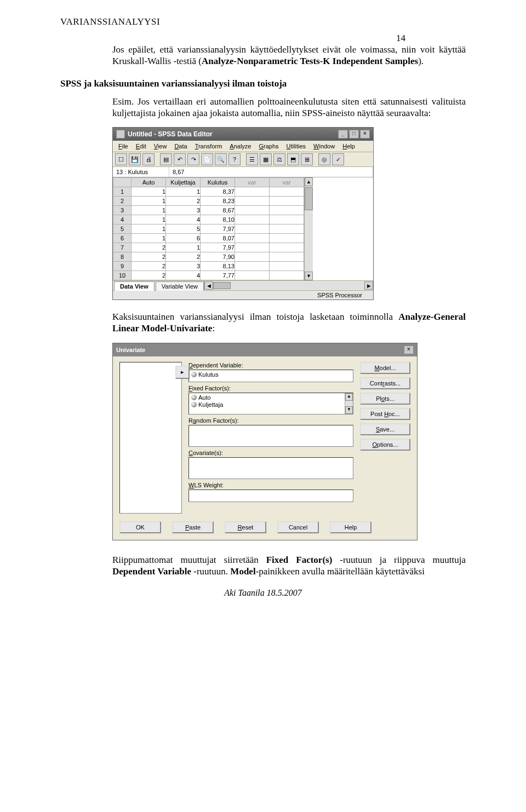 The height and width of the screenshot is (812, 526). I want to click on plots-button: Plots..., so click(385, 399).